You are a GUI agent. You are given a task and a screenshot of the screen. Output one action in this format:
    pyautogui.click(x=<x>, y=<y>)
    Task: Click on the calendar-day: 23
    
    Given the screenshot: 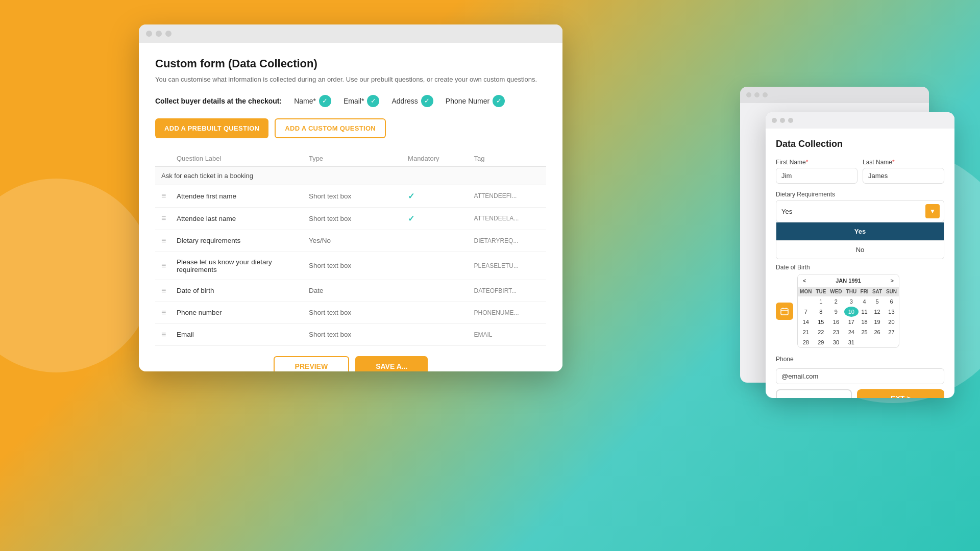 What is the action you would take?
    pyautogui.click(x=836, y=332)
    